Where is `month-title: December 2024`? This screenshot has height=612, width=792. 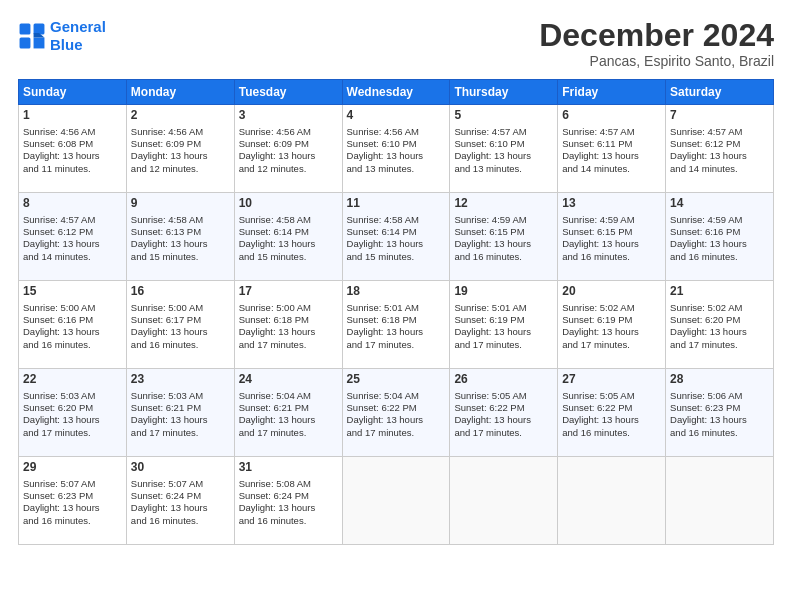 month-title: December 2024 is located at coordinates (656, 36).